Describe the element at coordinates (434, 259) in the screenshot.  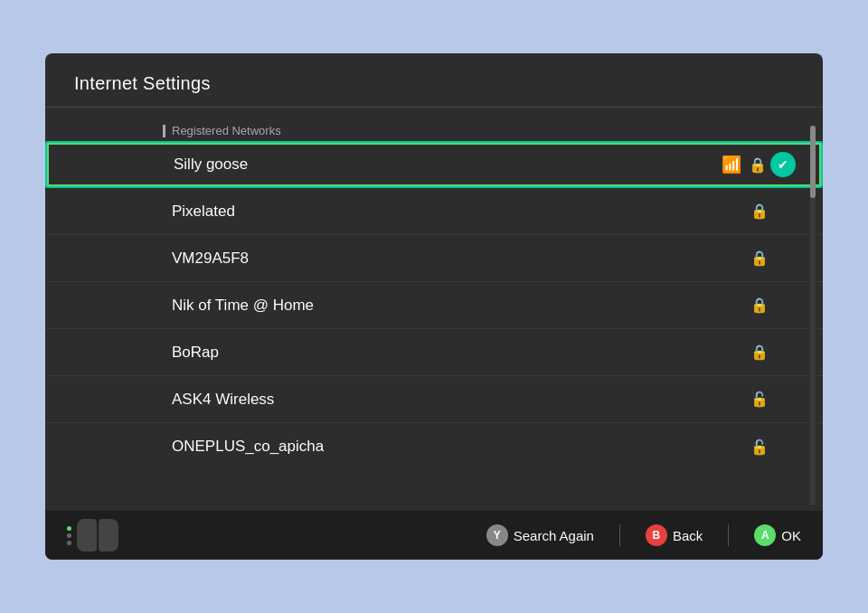
I see `network-item-vm29a5f8: VM29A5F8 🔒` at that location.